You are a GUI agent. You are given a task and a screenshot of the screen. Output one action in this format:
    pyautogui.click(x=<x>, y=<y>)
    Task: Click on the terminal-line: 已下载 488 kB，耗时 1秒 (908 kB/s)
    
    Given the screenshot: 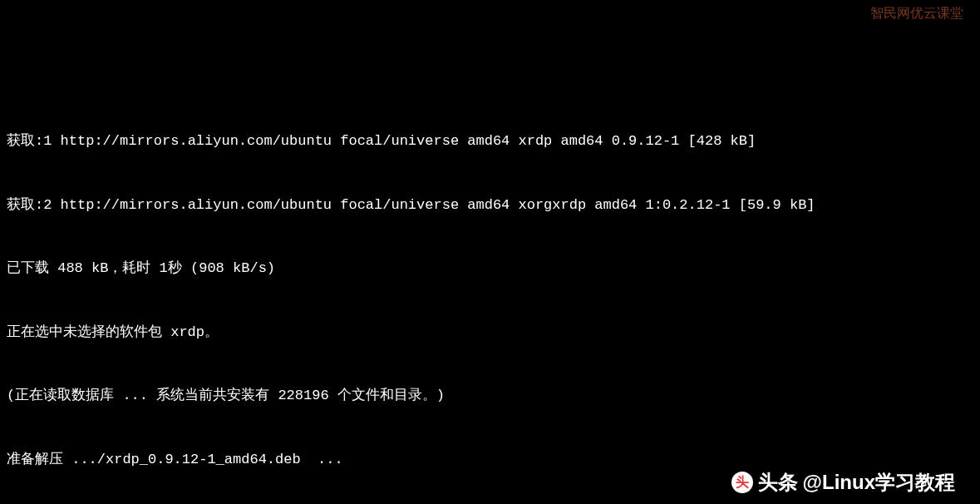 What is the action you would take?
    pyautogui.click(x=490, y=269)
    